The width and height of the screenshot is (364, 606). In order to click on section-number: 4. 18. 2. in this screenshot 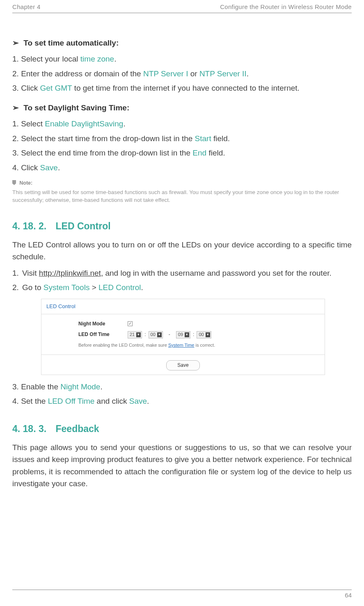, I will do `click(30, 226)`.